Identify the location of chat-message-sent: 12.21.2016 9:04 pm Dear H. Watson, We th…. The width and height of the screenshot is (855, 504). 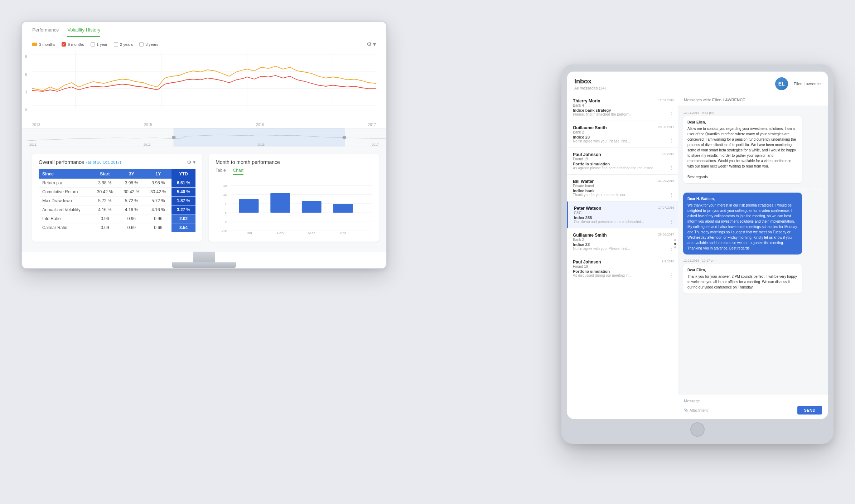
(753, 221).